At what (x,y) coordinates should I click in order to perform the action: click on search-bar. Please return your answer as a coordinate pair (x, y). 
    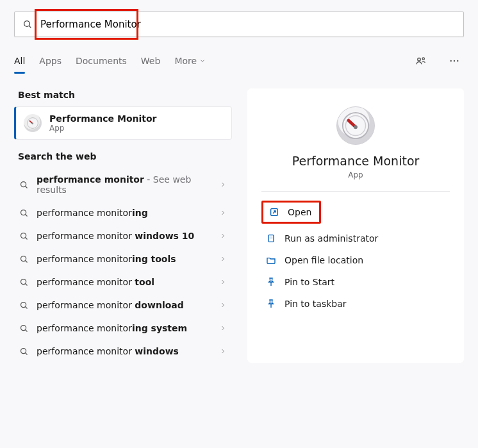
    Looking at the image, I should click on (239, 24).